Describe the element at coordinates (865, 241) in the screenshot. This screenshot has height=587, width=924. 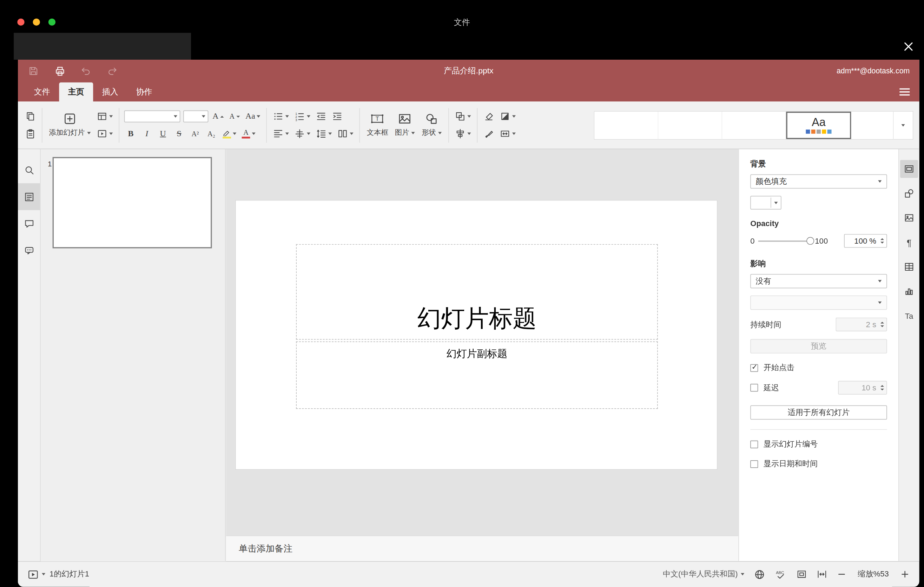
I see `opacity-spinner: 100 %` at that location.